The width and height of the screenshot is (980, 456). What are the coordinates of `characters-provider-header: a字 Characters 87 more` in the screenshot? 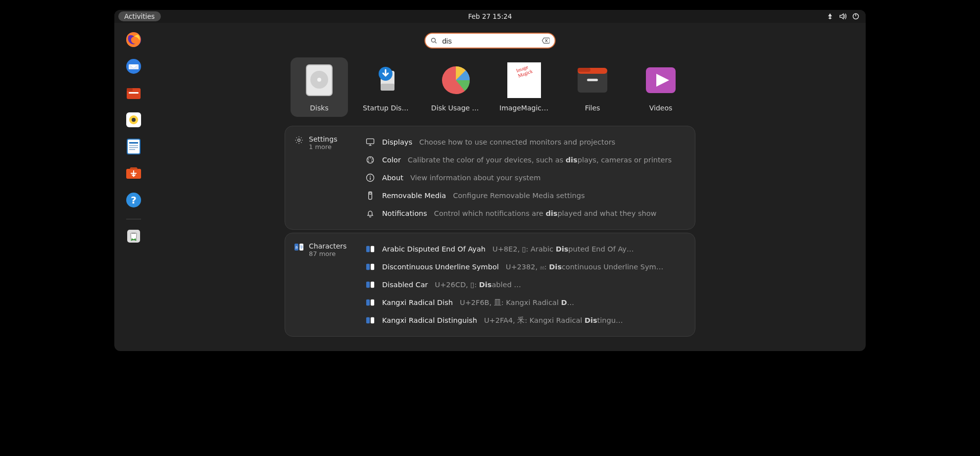 It's located at (320, 250).